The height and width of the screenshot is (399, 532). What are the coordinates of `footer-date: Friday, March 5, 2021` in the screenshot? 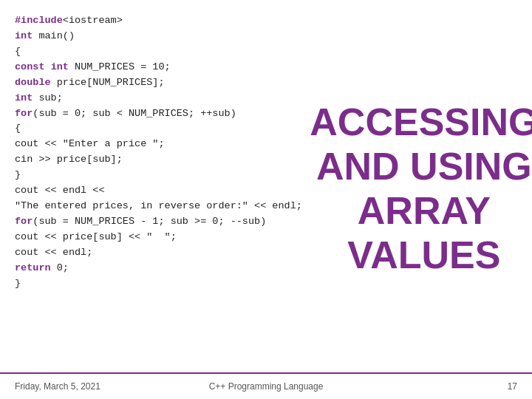 It's located at (99, 386).